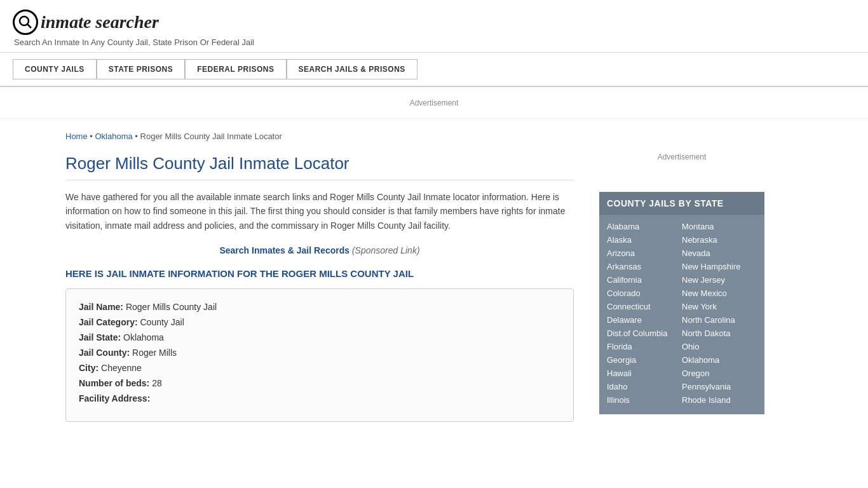 This screenshot has width=868, height=488. I want to click on jail-city-value: Cheyenne, so click(121, 368).